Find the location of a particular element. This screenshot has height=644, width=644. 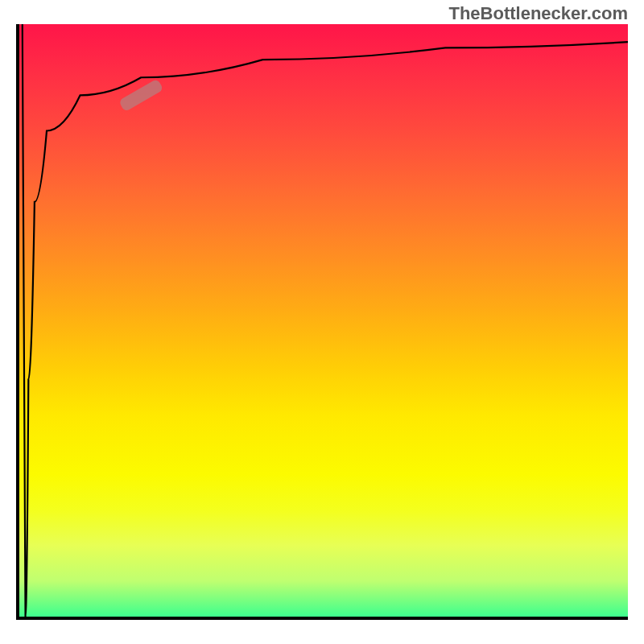

attribution-text: TheBottlenecker.com is located at coordinates (538, 14).